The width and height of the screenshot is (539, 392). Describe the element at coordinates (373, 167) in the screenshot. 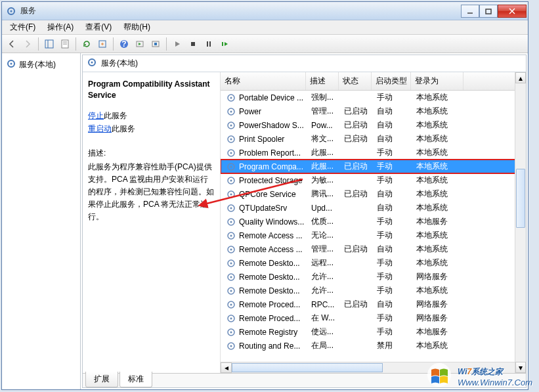

I see `service-row: Program Compa...此服...已启动手动本地系统` at that location.